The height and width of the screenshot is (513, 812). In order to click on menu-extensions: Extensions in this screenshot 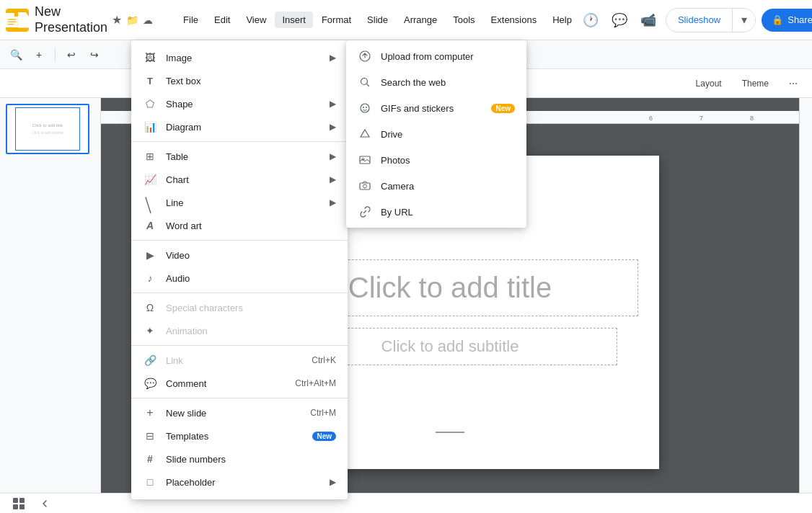, I will do `click(514, 20)`.